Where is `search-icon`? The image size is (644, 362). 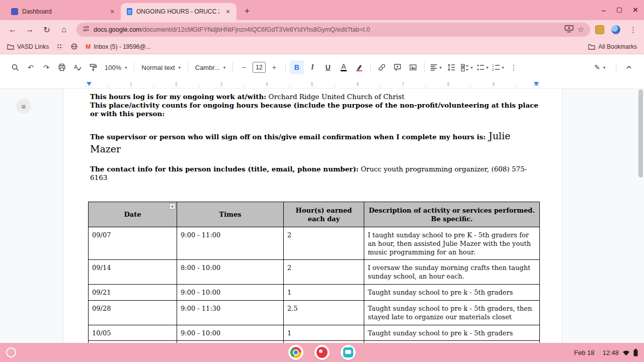 search-icon is located at coordinates (15, 67).